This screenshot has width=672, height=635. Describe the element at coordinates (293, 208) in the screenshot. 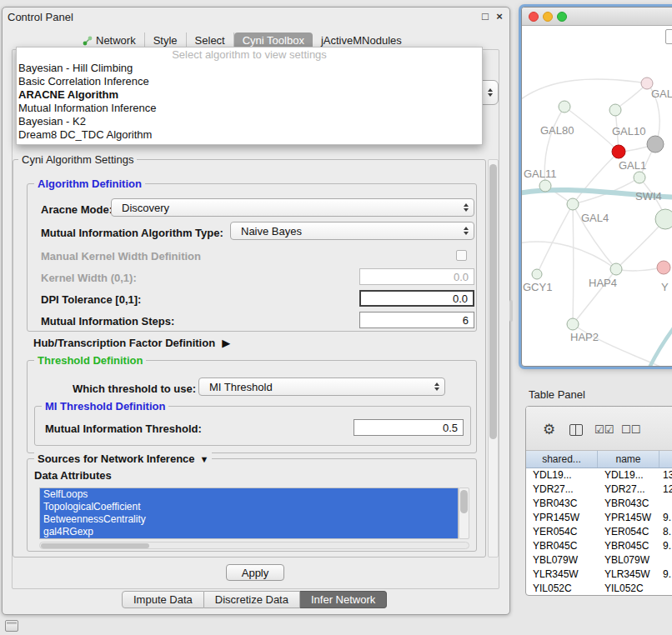

I see `aracne-mode-combobox: Discovery` at that location.